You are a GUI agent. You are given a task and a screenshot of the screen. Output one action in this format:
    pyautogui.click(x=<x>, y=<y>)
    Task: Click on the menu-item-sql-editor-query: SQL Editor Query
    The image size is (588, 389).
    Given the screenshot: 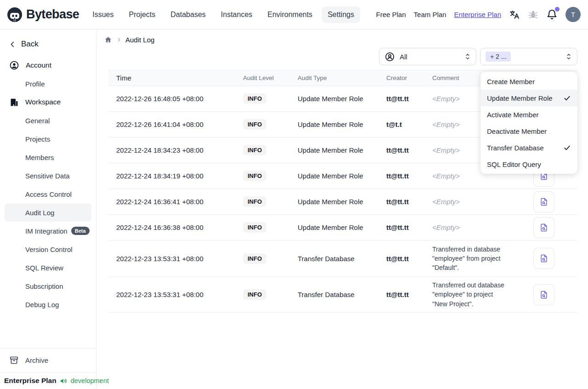 What is the action you would take?
    pyautogui.click(x=529, y=164)
    